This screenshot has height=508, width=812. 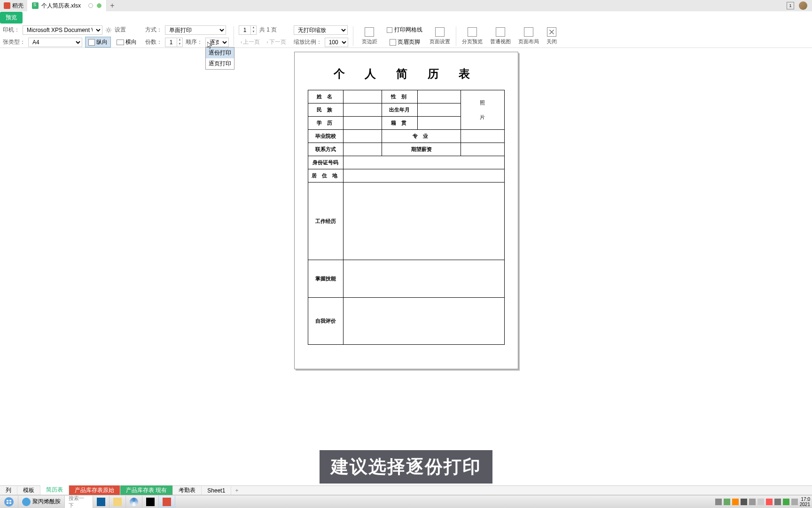 I want to click on printer-label: 印机：, so click(x=11, y=30).